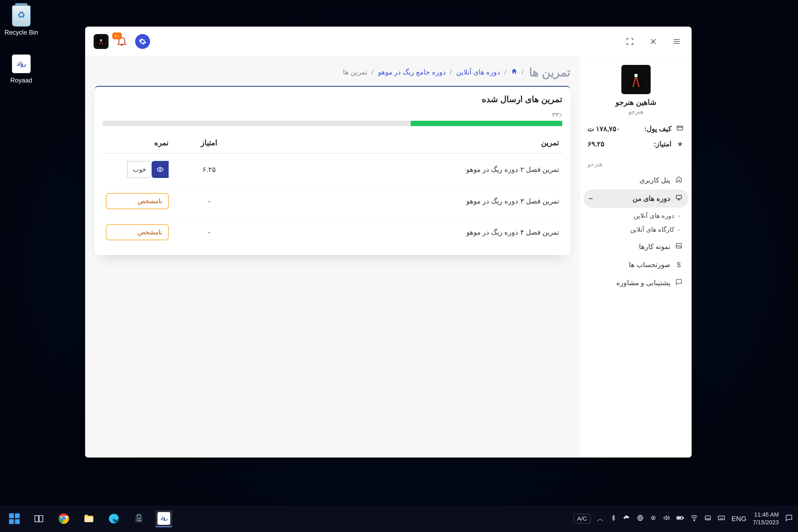 This screenshot has width=798, height=532. What do you see at coordinates (591, 199) in the screenshot?
I see `minus-icon: −` at bounding box center [591, 199].